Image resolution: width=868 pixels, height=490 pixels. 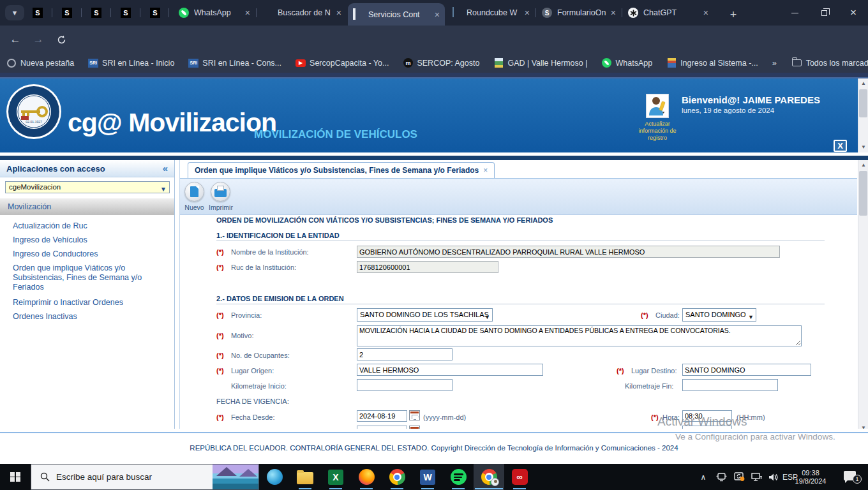 What do you see at coordinates (863, 147) in the screenshot?
I see `scroll-down-icon: ▼` at bounding box center [863, 147].